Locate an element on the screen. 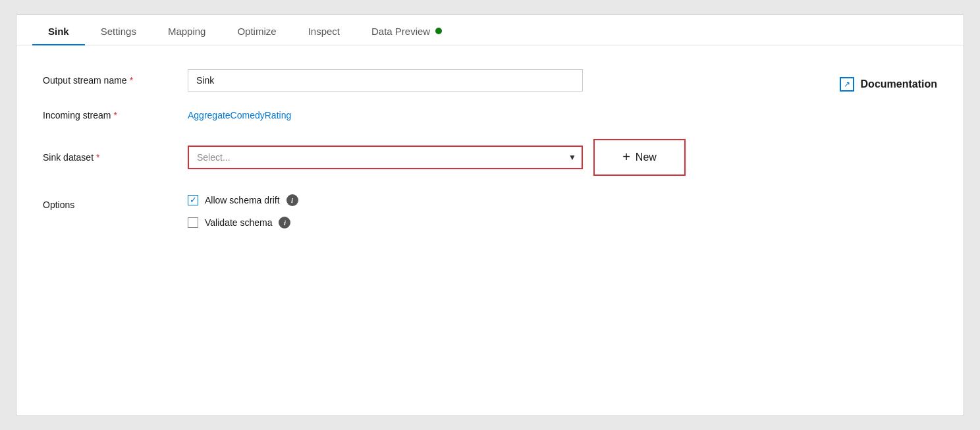 The image size is (980, 430). incoming-stream-link: AggregateComedyRating is located at coordinates (240, 115).